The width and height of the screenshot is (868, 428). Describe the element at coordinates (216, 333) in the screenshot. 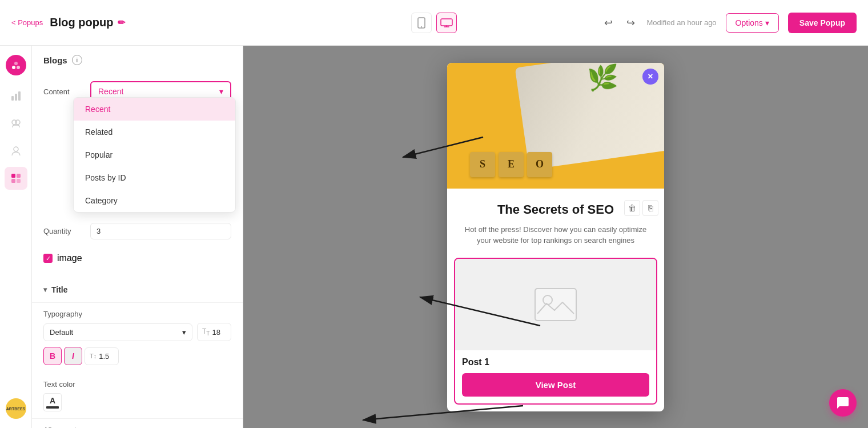

I see `font-size-value: 18` at that location.